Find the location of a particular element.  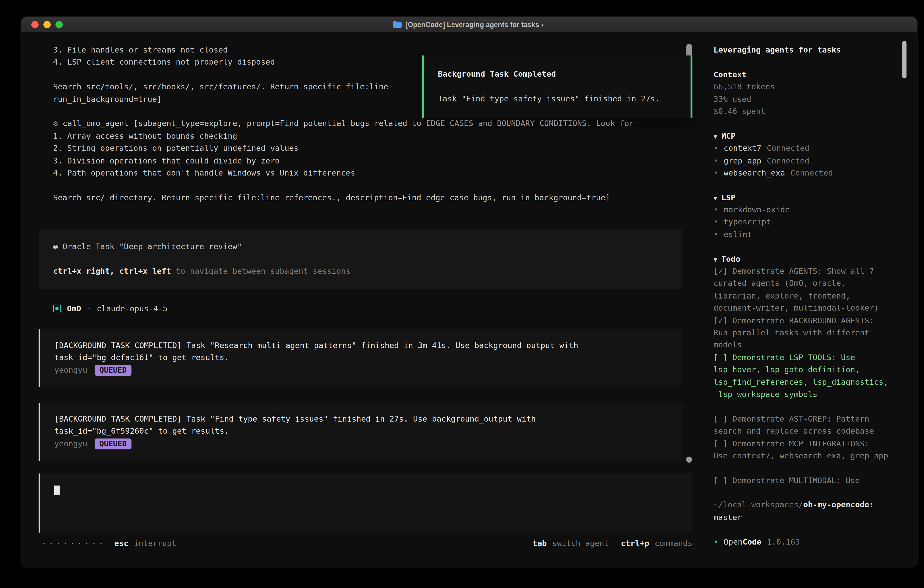

todo-item-line: librarian, explore, frontend, is located at coordinates (809, 296).